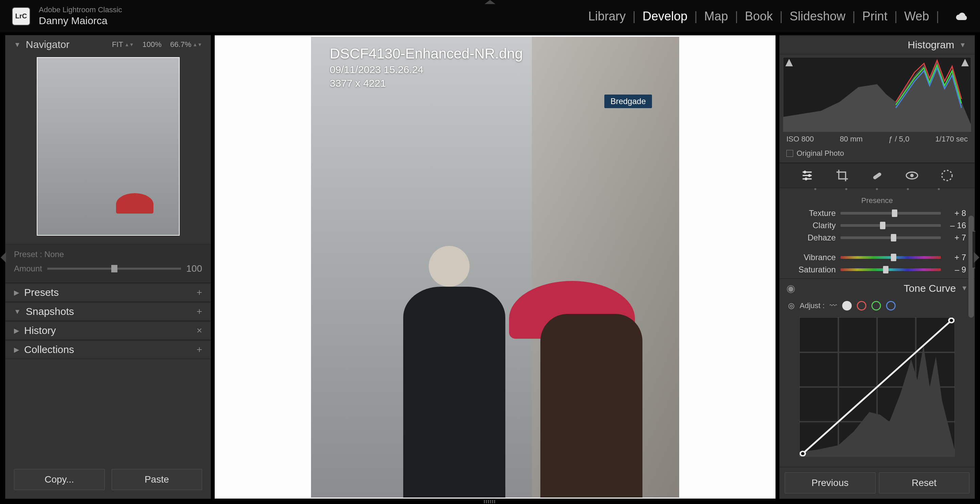 This screenshot has height=504, width=980. I want to click on histogram-header: Histogram ▼, so click(877, 45).